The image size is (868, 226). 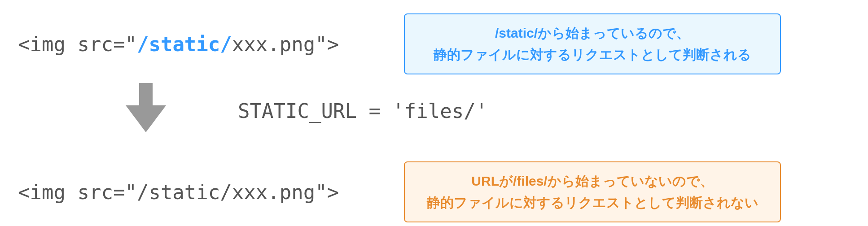 What do you see at coordinates (285, 44) in the screenshot?
I see `code-suffix: xxx.png">` at bounding box center [285, 44].